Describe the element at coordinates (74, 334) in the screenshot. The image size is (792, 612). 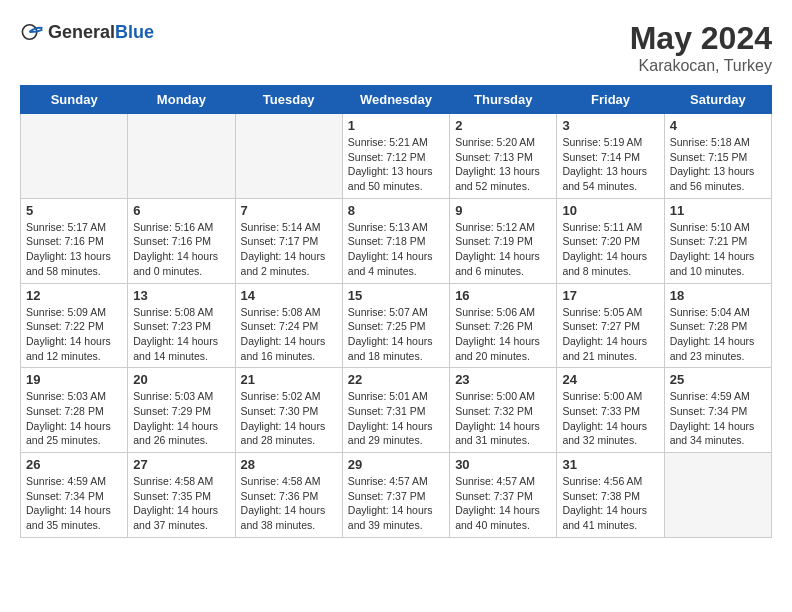
I see `day-info: Sunrise: 5:09 AM Sunset: 7:22 PM Dayligh…` at that location.